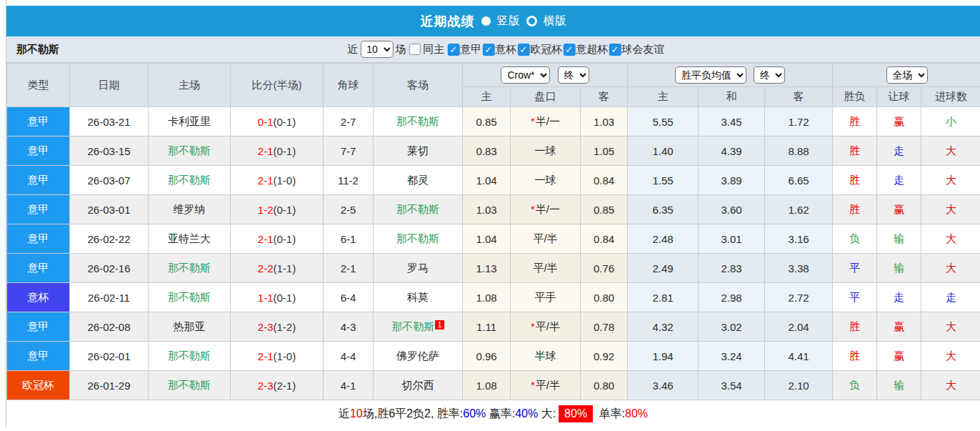  I want to click on match-count-select: 10, so click(376, 49).